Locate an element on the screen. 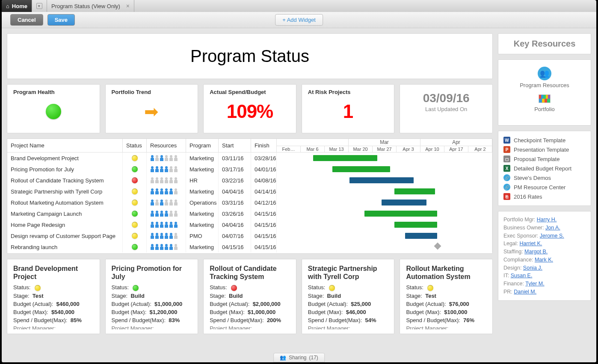 The image size is (598, 364). role-item: PR: Daniel M. is located at coordinates (545, 292).